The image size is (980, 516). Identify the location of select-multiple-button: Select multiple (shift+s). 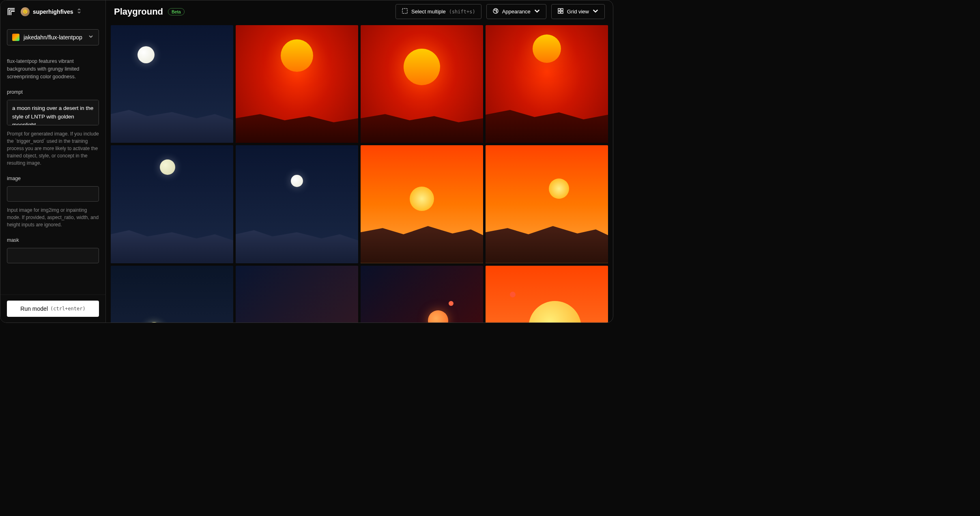
(438, 11).